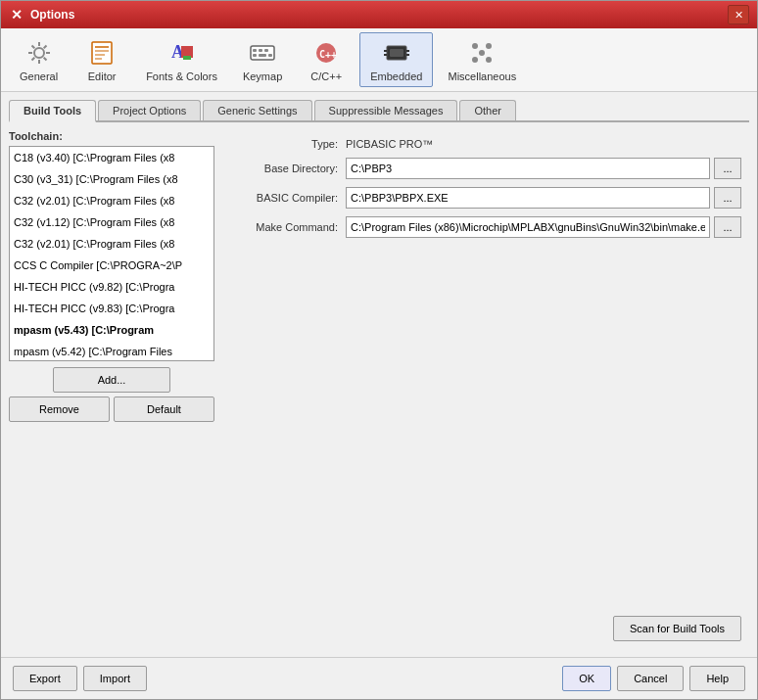  What do you see at coordinates (328, 55) in the screenshot?
I see `svg-text: C++` at bounding box center [328, 55].